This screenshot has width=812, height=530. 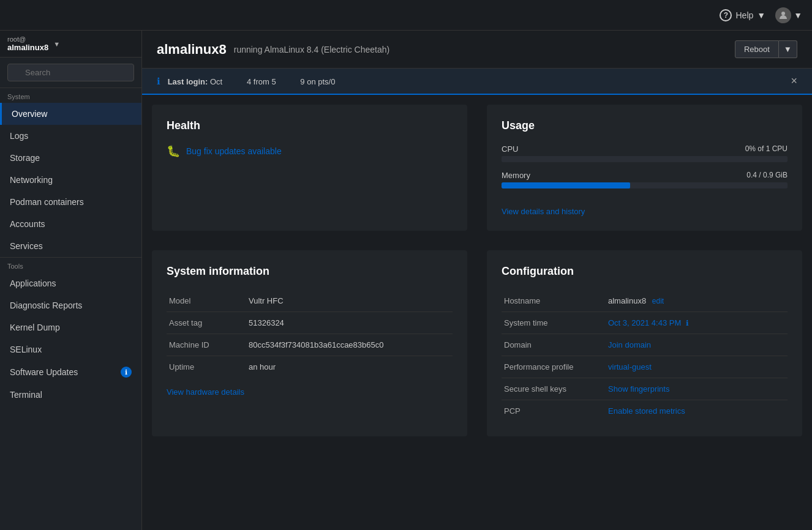 I want to click on configuration-card: Configuration Hostname almalinux8 edit S…, so click(x=644, y=343).